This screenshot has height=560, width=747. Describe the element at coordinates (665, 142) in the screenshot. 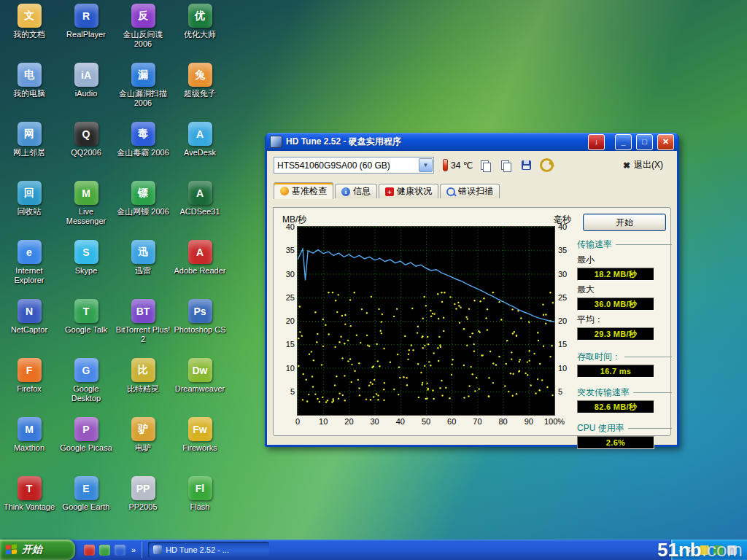

I see `close-button: ✕` at that location.